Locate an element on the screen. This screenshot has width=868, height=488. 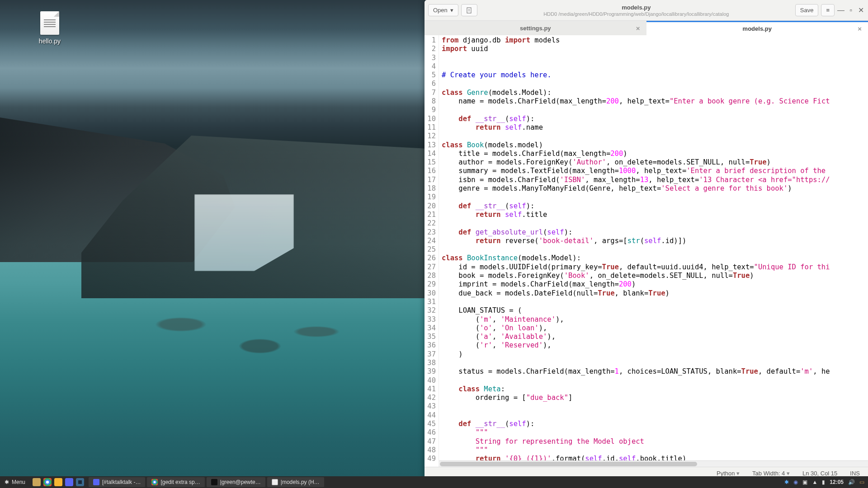
maximize-button: ▫ is located at coordinates (851, 10).